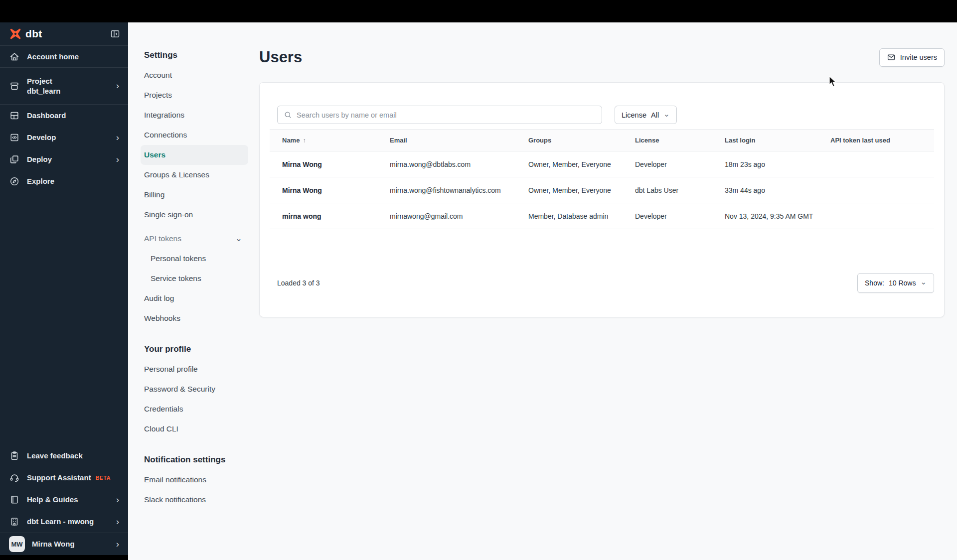 The height and width of the screenshot is (560, 957). What do you see at coordinates (194, 75) in the screenshot?
I see `settings-item-account: Account` at bounding box center [194, 75].